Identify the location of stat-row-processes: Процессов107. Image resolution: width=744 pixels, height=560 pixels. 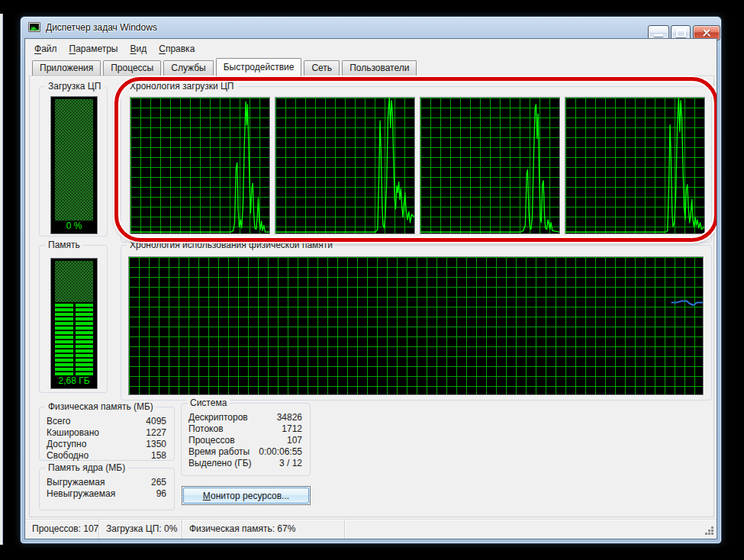
(246, 441).